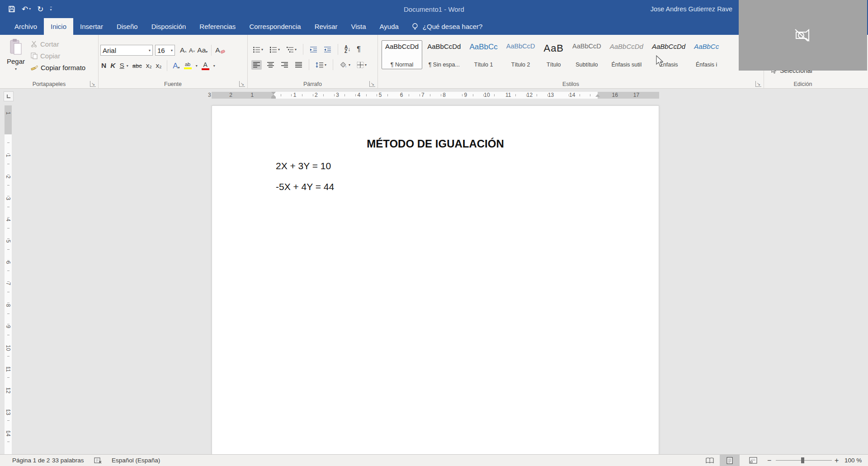  I want to click on undo-dropdown-icon: ▾, so click(30, 9).